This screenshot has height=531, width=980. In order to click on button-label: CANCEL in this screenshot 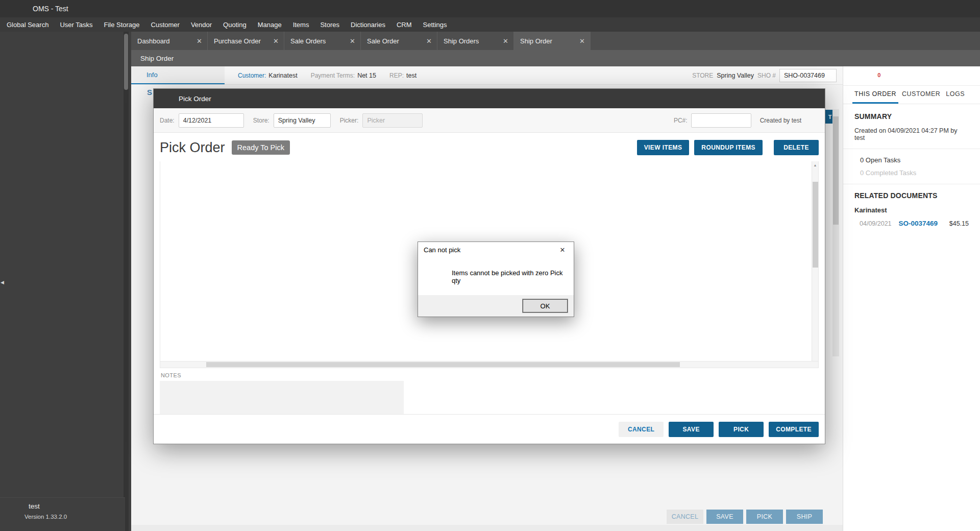, I will do `click(641, 429)`.